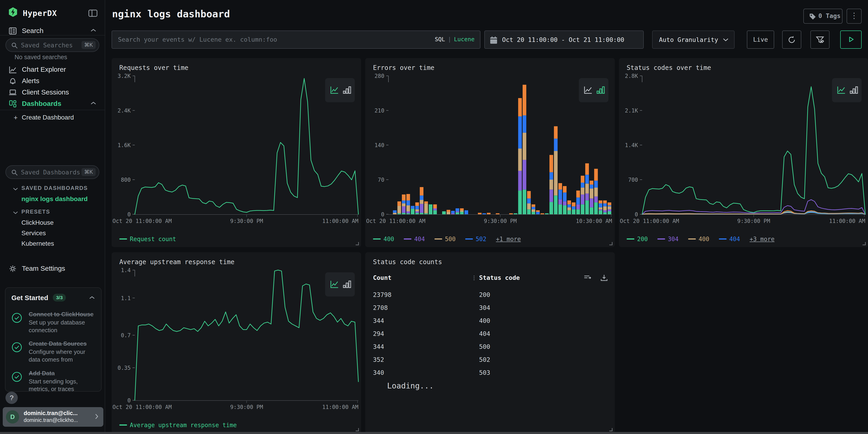  I want to click on time-range-picker: Oct 20 11:00:00 - Oct 21 11:00:00, so click(564, 40).